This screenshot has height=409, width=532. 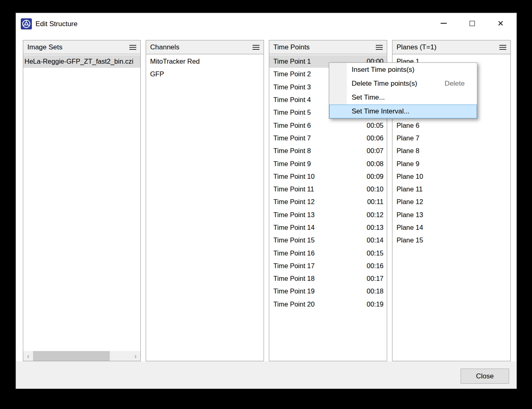 What do you see at coordinates (375, 278) in the screenshot?
I see `time-value: 00:17` at bounding box center [375, 278].